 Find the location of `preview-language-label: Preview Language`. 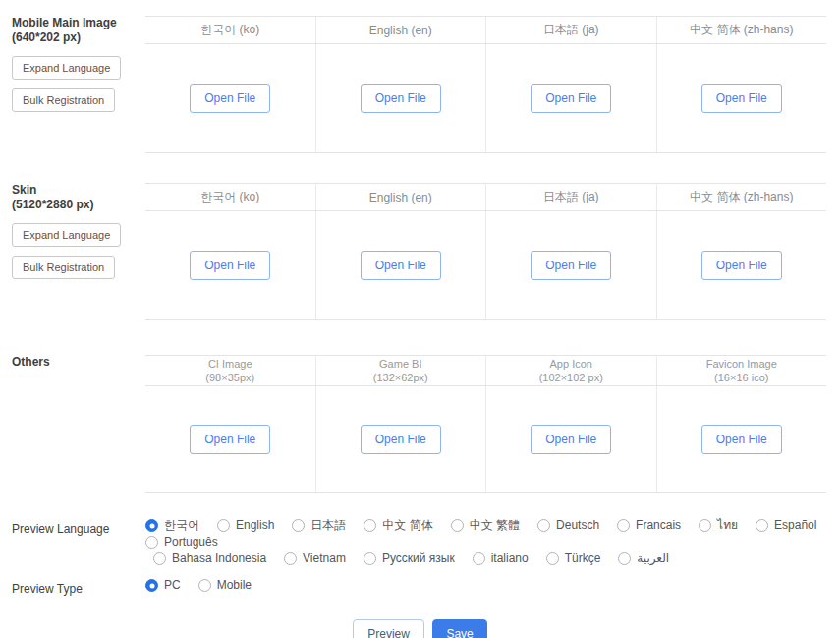

preview-language-label: Preview Language is located at coordinates (73, 527).